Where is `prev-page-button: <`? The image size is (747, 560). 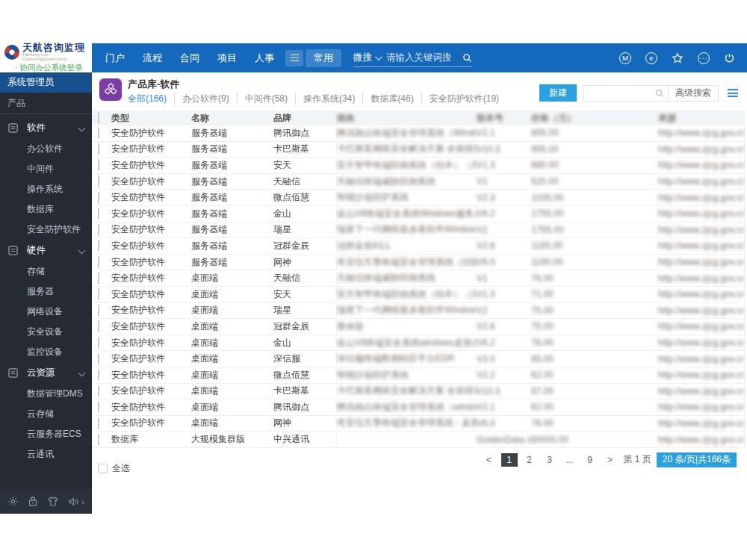
prev-page-button: < is located at coordinates (489, 460).